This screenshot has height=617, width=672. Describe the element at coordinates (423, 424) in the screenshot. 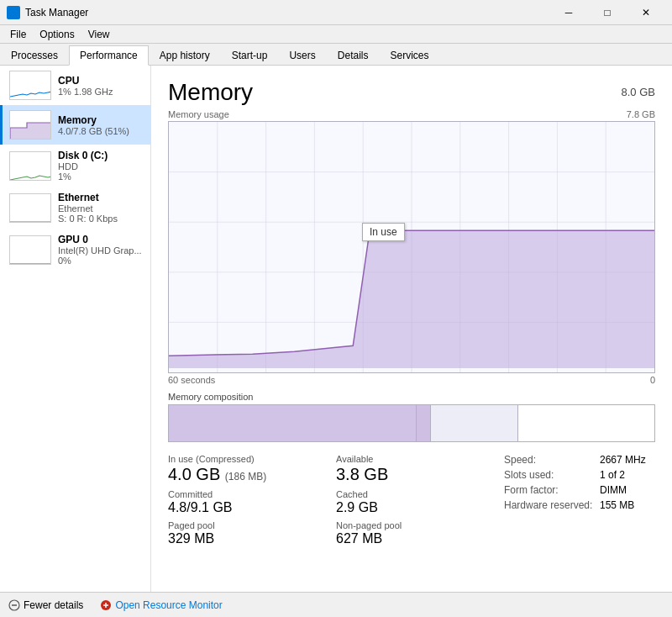

I see `comp-modified` at that location.